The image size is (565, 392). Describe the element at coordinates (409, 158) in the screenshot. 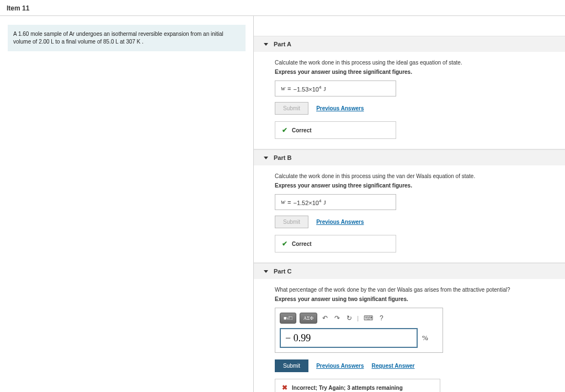

I see `part-b-header: Part B` at that location.